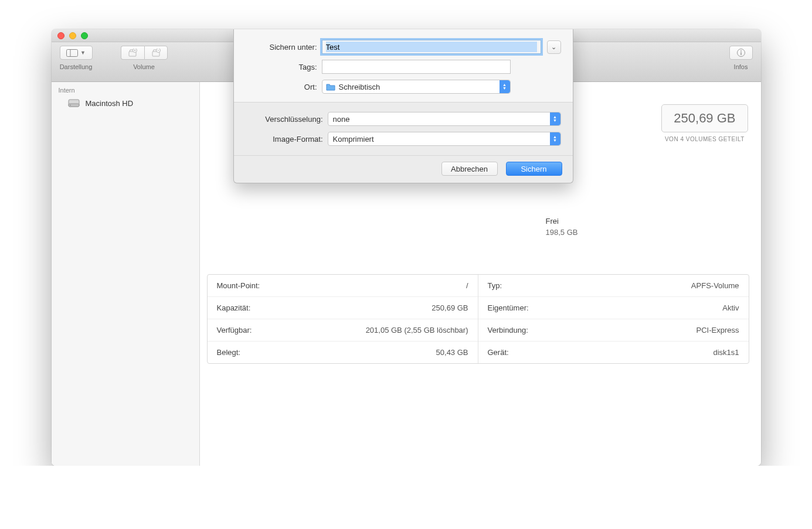 The image size is (812, 529). I want to click on image-format-select: Komprimiert ▲▼, so click(444, 139).